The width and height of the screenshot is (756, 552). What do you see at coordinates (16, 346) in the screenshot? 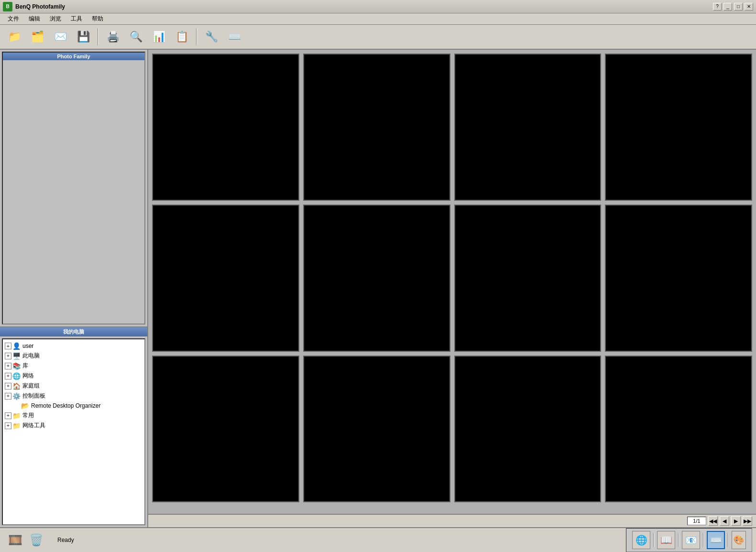
I see `tree-icon-0: 👤` at bounding box center [16, 346].